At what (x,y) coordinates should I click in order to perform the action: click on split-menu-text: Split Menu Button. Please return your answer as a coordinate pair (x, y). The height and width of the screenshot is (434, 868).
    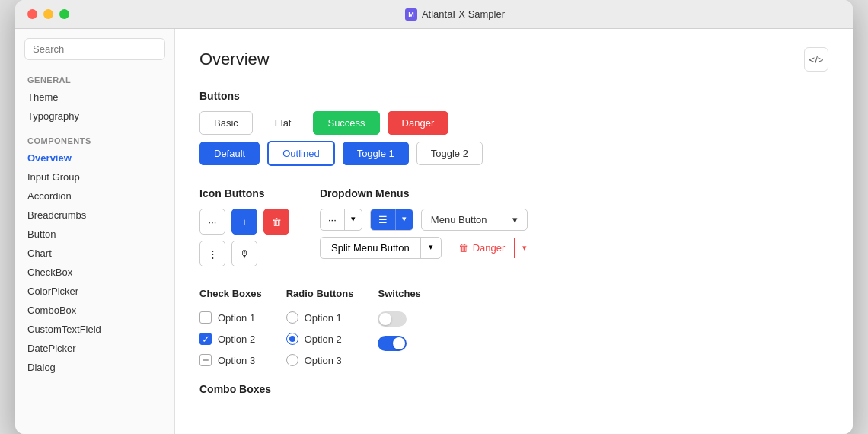
    Looking at the image, I should click on (371, 248).